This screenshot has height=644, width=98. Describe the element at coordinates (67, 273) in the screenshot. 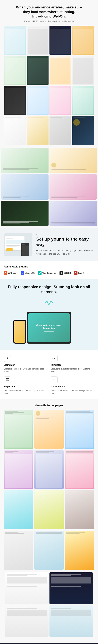

I see `slider-label: SLIDER` at that location.